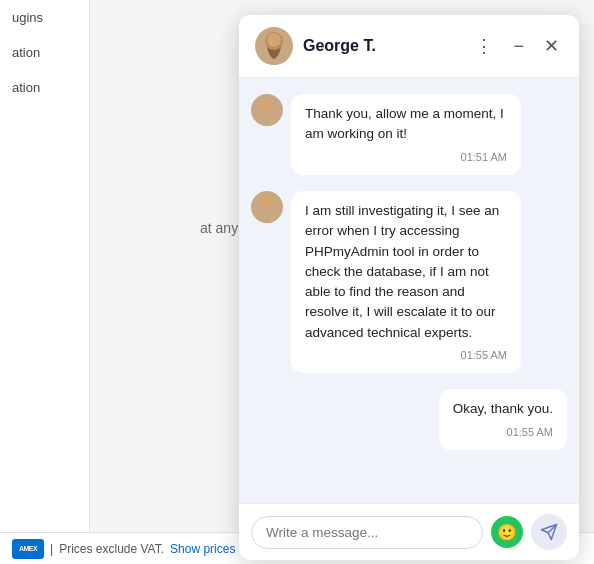  Describe the element at coordinates (404, 124) in the screenshot. I see `message-text: Thank you, allow me a moment, I am worki…` at that location.